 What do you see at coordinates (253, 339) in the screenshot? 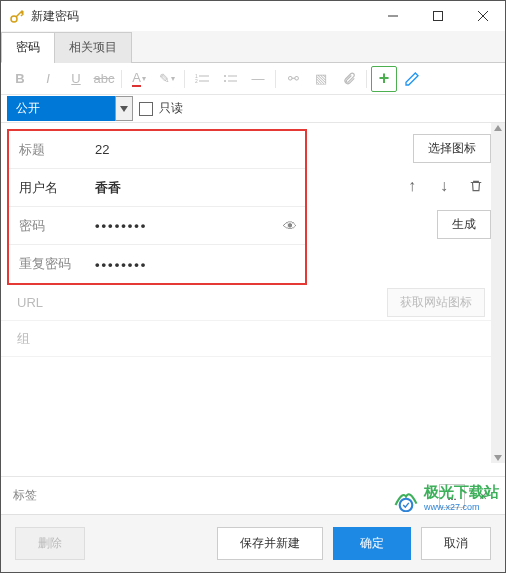
I see `row-group: 组` at bounding box center [253, 339].